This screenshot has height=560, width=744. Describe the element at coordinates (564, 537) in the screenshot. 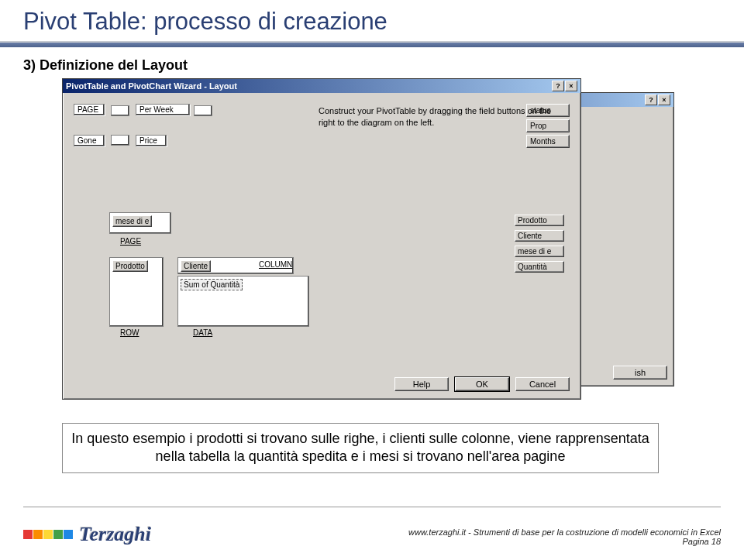

I see `footer-caption: www.terzaghi.it - Strumenti di base per …` at that location.